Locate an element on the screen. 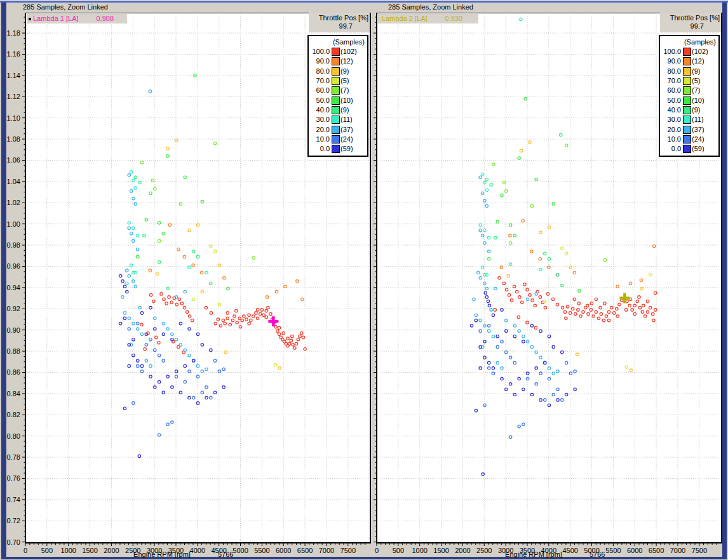  window-bottom-border is located at coordinates (364, 558).